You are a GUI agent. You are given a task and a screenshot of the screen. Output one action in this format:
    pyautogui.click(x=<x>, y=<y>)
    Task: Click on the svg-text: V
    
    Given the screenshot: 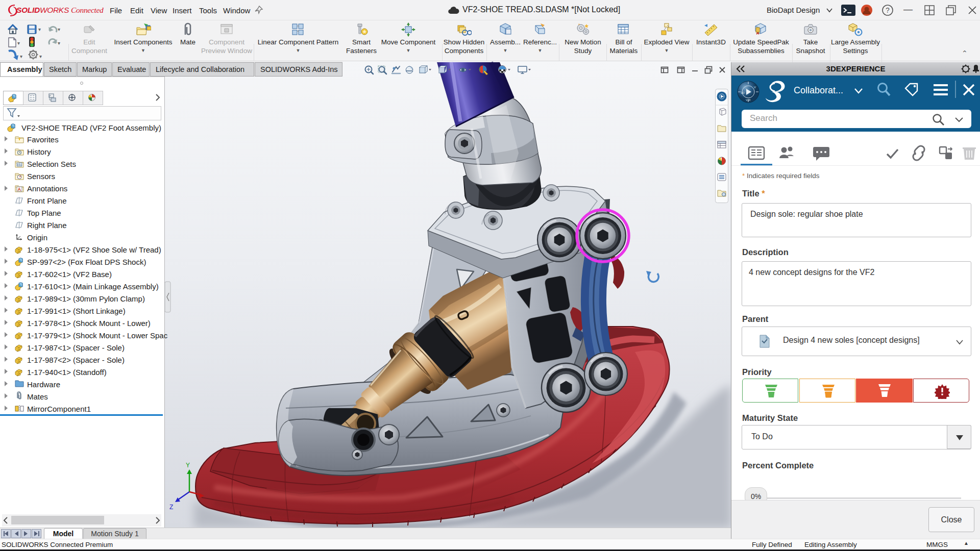 What is the action you would take?
    pyautogui.click(x=755, y=87)
    